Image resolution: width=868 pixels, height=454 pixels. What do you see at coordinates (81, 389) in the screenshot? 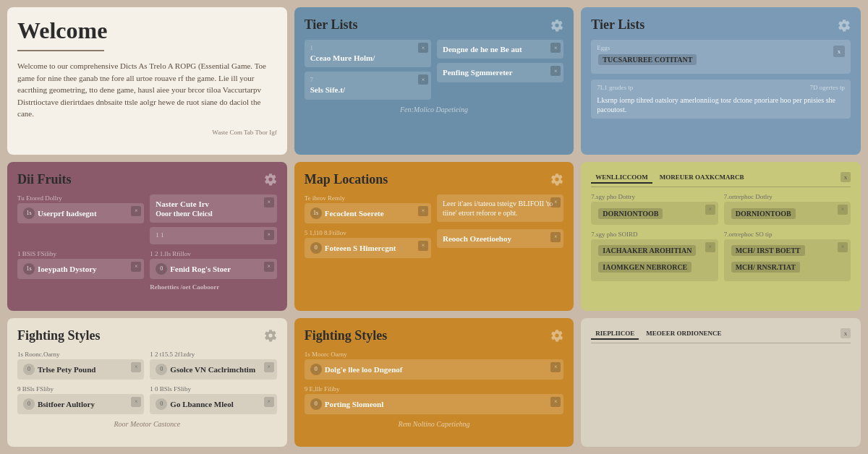
I see `label: 9 BSls FSliby` at bounding box center [81, 389].